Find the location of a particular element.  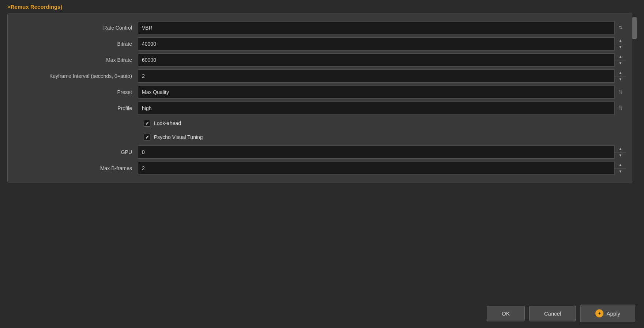

preset-combo-arrow: ⇅ is located at coordinates (620, 92).